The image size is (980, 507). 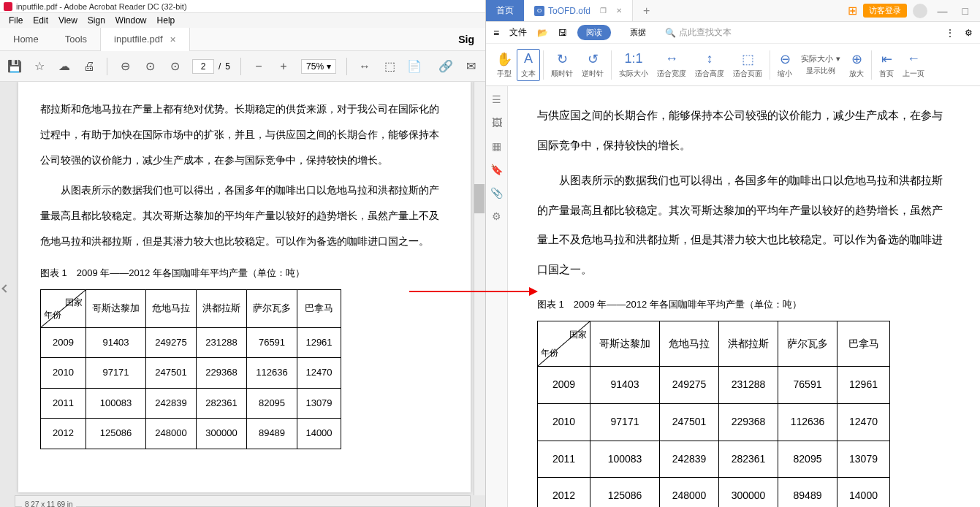 What do you see at coordinates (471, 66) in the screenshot?
I see `mail-icon: ✉` at bounding box center [471, 66].